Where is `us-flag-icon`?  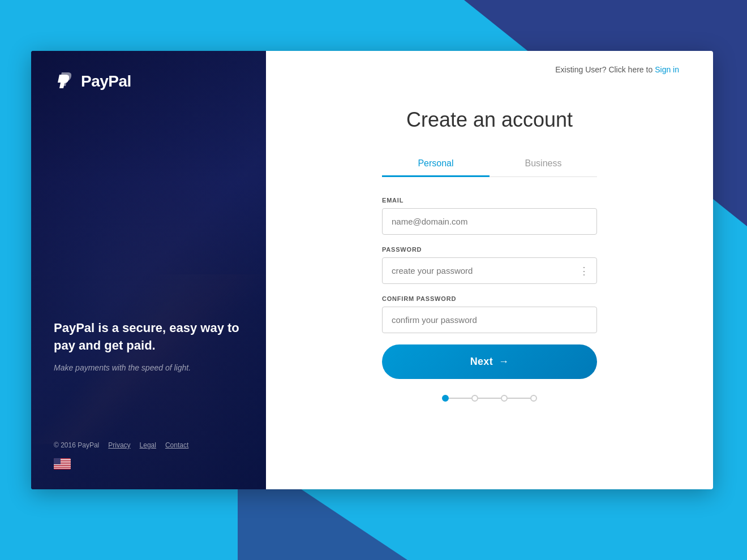 us-flag-icon is located at coordinates (62, 464).